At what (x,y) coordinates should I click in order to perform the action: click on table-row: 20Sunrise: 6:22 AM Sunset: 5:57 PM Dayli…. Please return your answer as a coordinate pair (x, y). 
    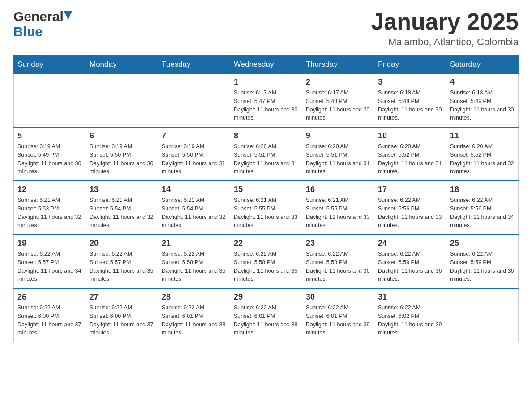
    Looking at the image, I should click on (122, 261).